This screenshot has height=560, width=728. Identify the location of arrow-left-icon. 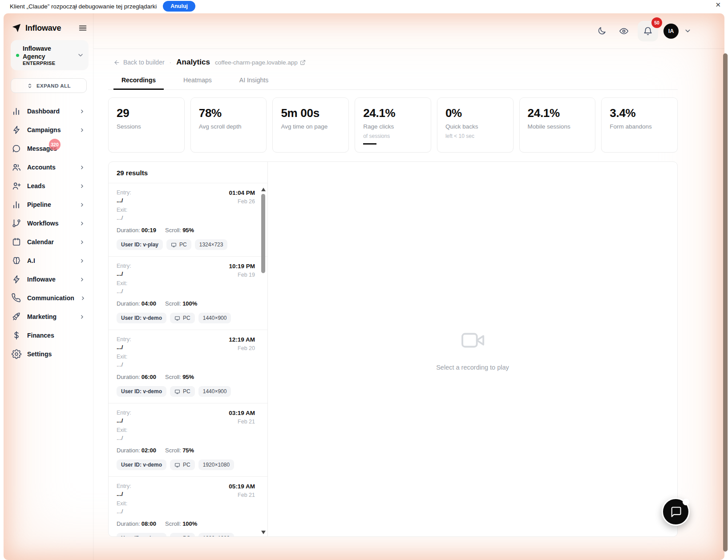
(117, 62).